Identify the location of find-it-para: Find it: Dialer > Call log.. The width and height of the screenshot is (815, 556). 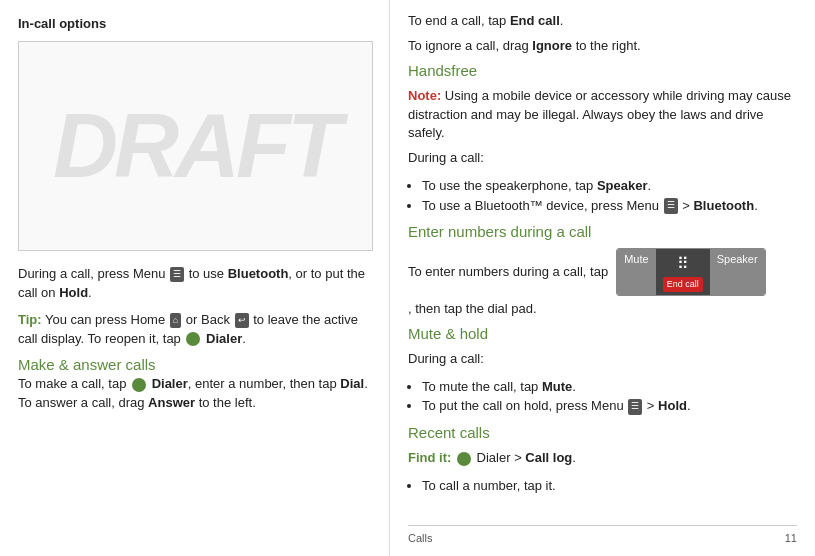
(602, 458).